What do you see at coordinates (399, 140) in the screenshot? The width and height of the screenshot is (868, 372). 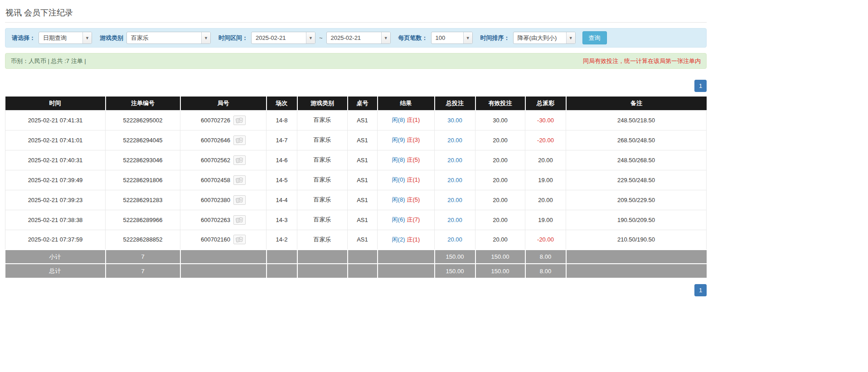 I see `result-player: 闲(9)` at bounding box center [399, 140].